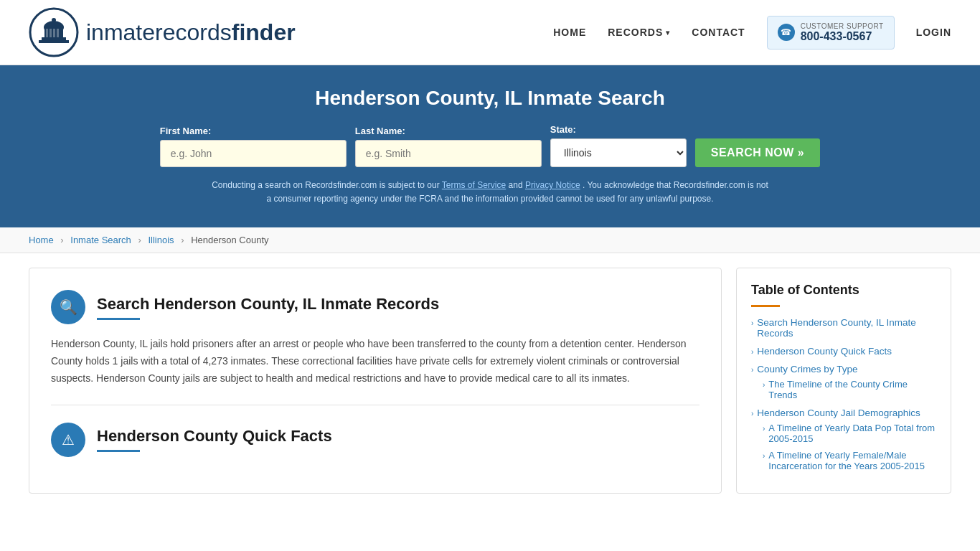 This screenshot has width=980, height=551. Describe the element at coordinates (552, 185) in the screenshot. I see `privacy-link: Privacy Notice` at that location.